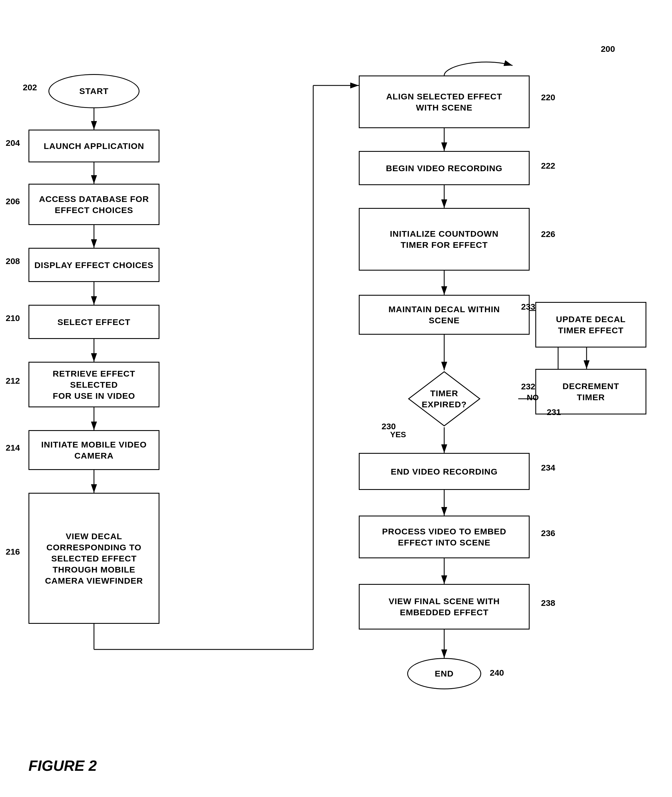 Image resolution: width=672 pixels, height=797 pixels. What do you see at coordinates (94, 450) in the screenshot?
I see `initiate-mobile-camera-box: INITIATE MOBILE VIDEOCAMERA` at bounding box center [94, 450].